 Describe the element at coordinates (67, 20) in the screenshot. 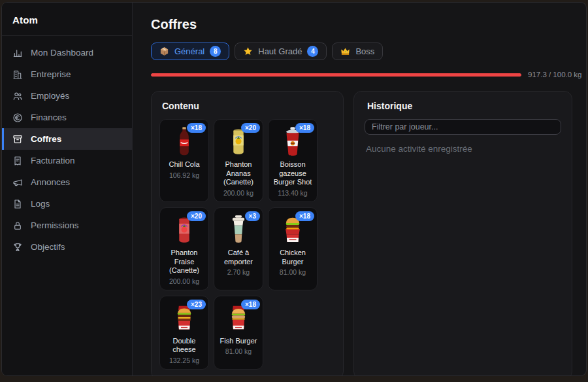

I see `brand-title: Atom` at that location.